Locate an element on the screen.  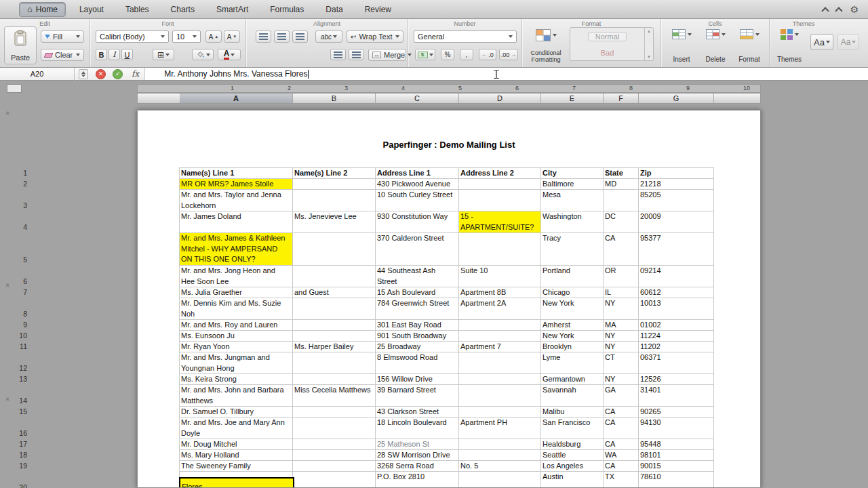
cell-E11: Brooklyn is located at coordinates (572, 347).